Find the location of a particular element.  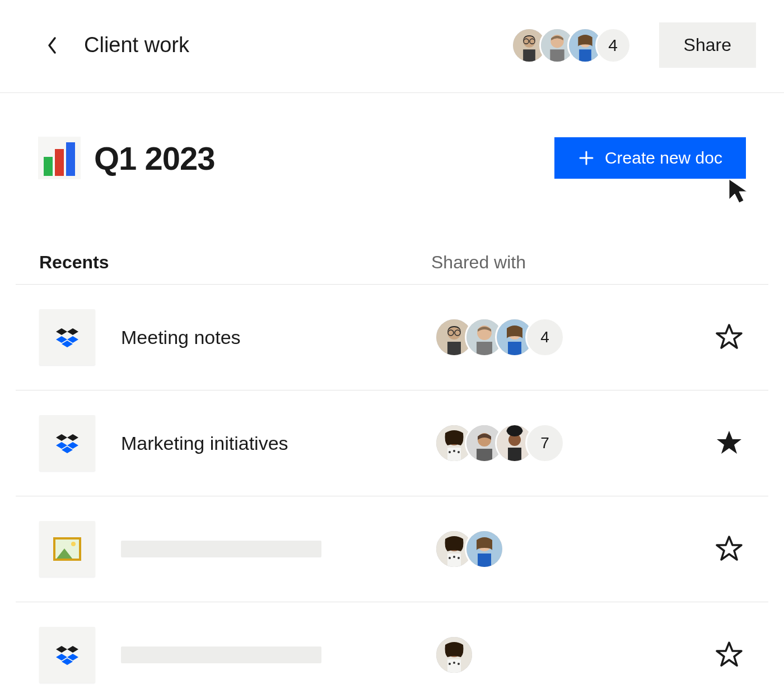

list-header: Recents Shared with is located at coordinates (392, 238).